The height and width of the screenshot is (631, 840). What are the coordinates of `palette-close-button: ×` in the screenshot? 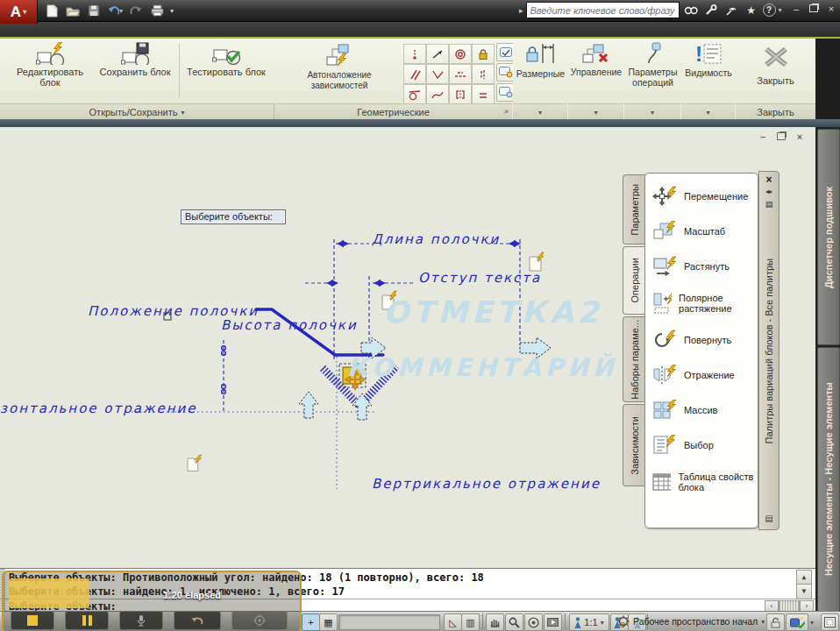 It's located at (769, 180).